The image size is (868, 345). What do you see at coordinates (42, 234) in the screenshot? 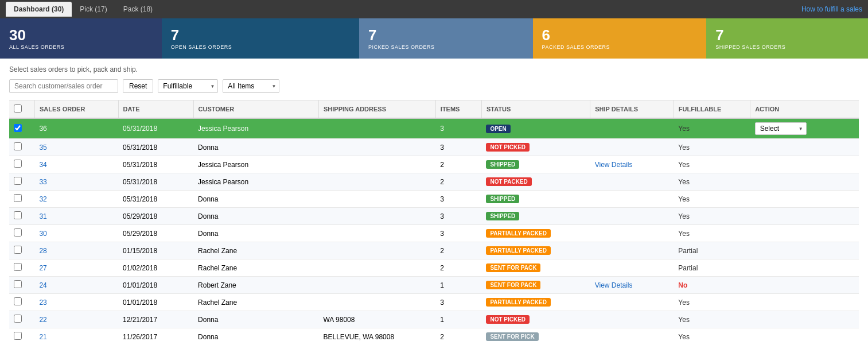
I see `sales-order-link: 30` at bounding box center [42, 234].